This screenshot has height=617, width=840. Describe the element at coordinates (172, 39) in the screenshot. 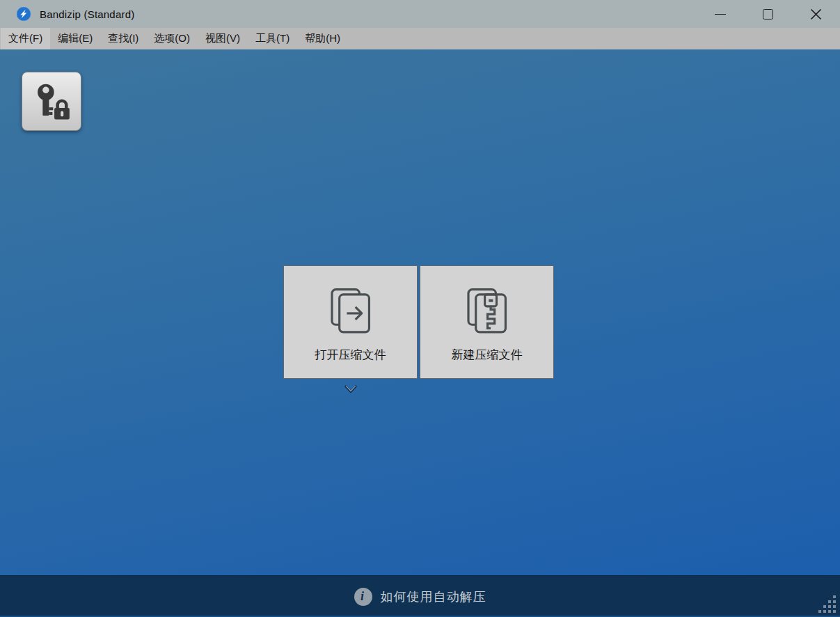

I see `menu-item-options-label: 选项(O)` at that location.